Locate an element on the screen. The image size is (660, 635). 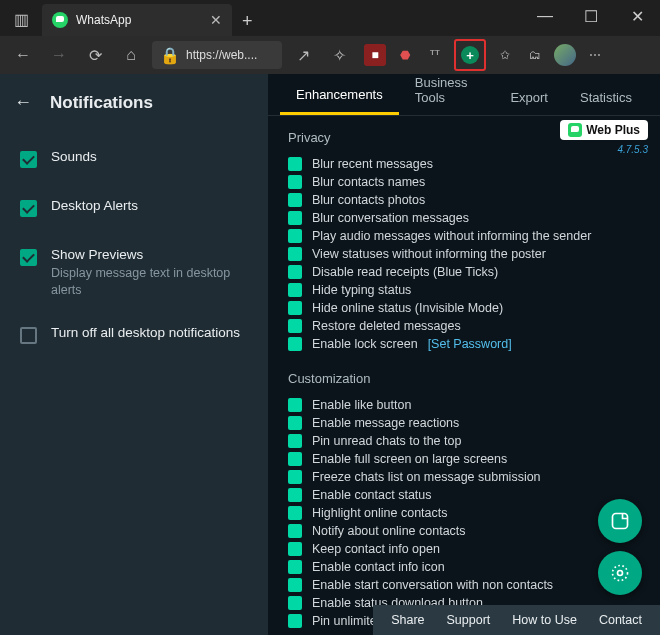
setting-item: Keep contact info open is located at coordinates (464, 549).